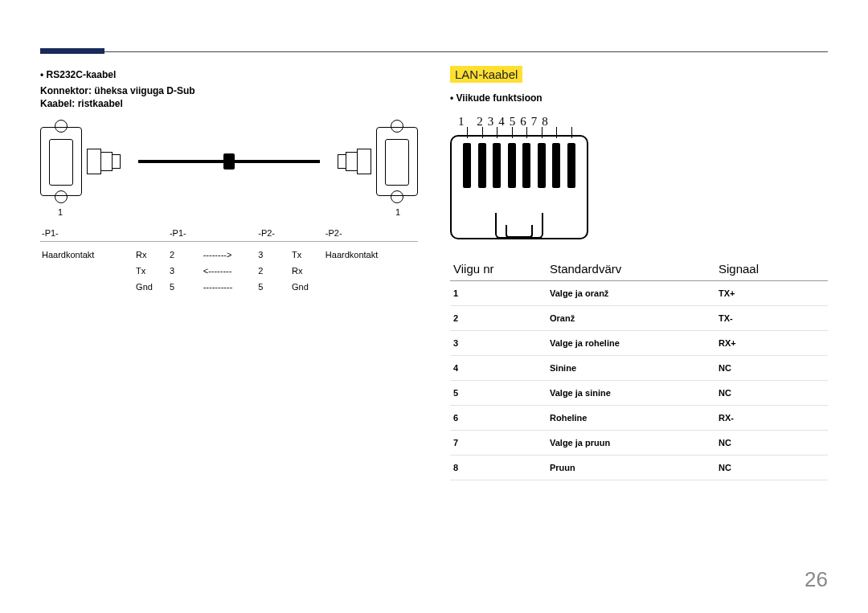  I want to click on rs232-diagram, so click(229, 161).